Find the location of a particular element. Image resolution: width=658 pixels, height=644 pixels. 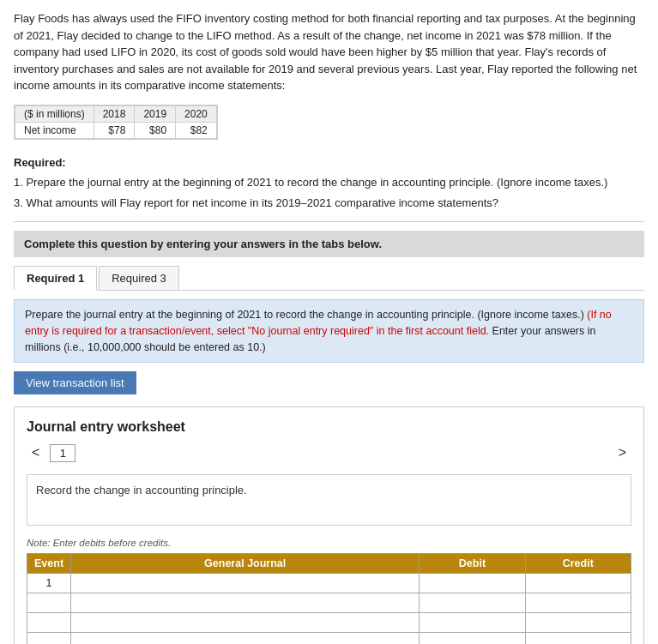

tabs-row: Required 1 Required 3 is located at coordinates (329, 278).